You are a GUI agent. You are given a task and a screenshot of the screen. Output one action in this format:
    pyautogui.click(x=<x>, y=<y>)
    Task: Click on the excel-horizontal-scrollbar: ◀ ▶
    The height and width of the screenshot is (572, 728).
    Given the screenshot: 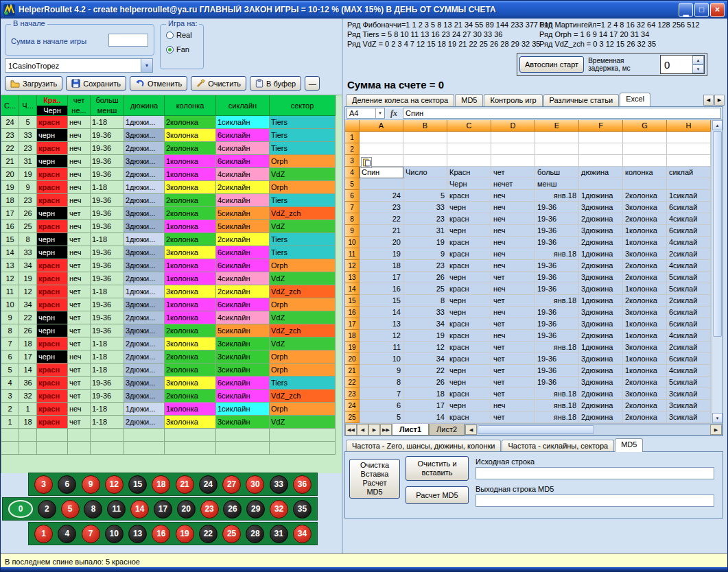 What is the action you would take?
    pyautogui.click(x=594, y=429)
    